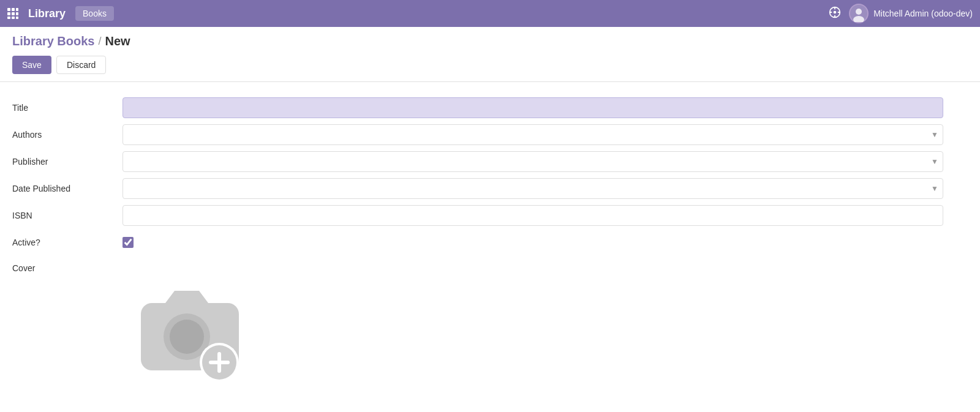 The height and width of the screenshot is (412, 980). What do you see at coordinates (490, 13) in the screenshot?
I see `topbar: Library Books Mitchell Admin (odoo-dev)` at bounding box center [490, 13].